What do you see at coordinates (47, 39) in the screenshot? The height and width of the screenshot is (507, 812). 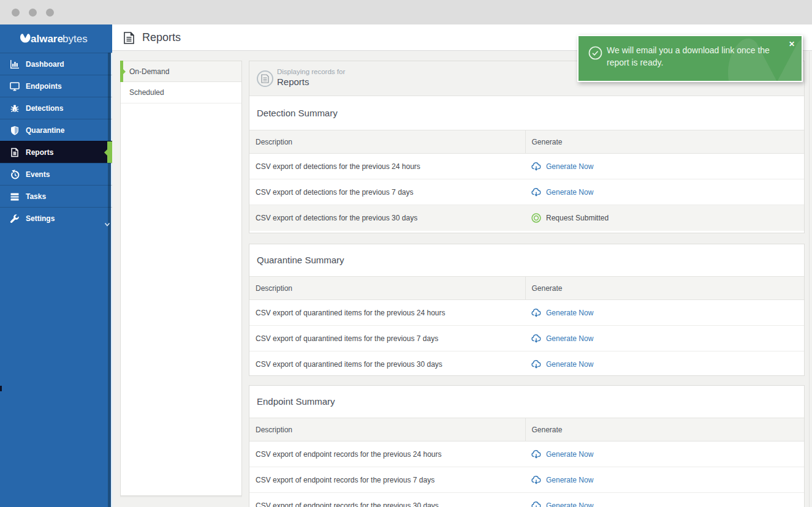 I see `svg-text: alware` at bounding box center [47, 39].